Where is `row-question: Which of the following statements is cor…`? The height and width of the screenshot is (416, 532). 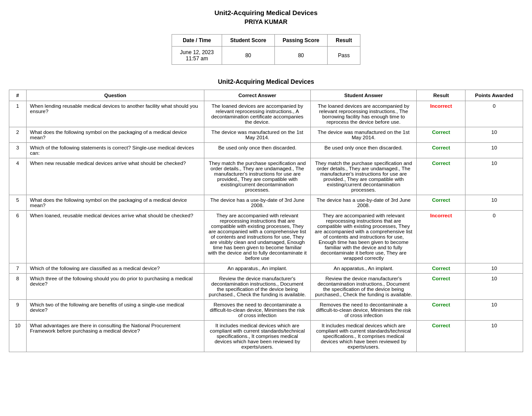
row-question: Which of the following statements is cor… is located at coordinates (115, 151).